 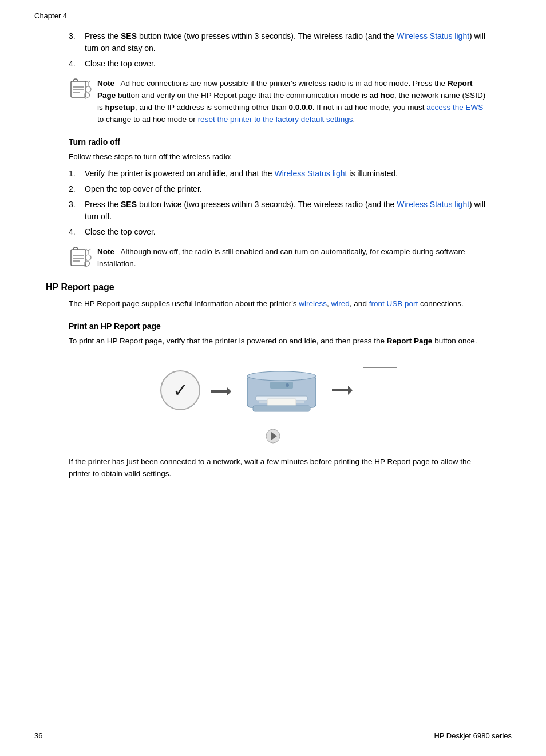 What do you see at coordinates (279, 436) in the screenshot?
I see `button-indicator` at bounding box center [279, 436].